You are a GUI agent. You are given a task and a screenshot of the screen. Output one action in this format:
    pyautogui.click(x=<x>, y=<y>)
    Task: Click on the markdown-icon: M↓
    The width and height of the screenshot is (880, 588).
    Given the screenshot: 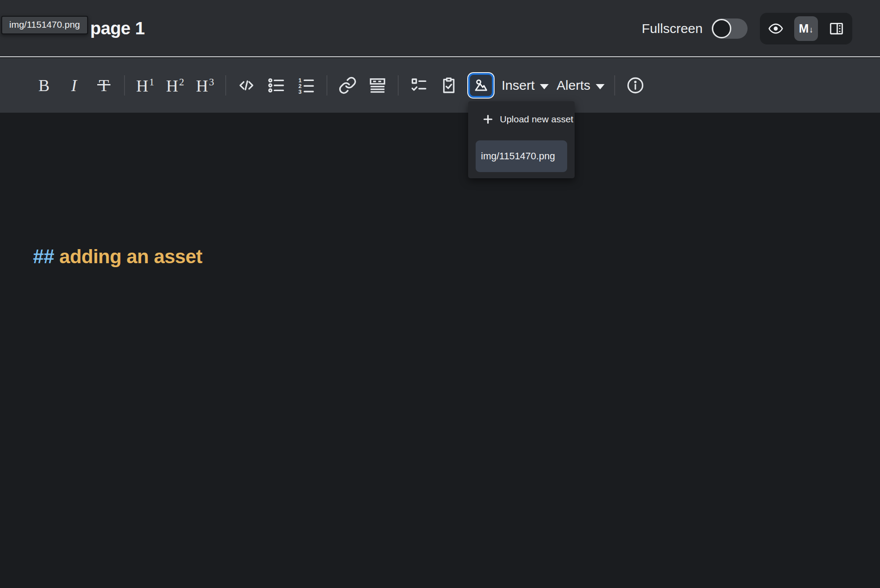 What is the action you would take?
    pyautogui.click(x=806, y=29)
    